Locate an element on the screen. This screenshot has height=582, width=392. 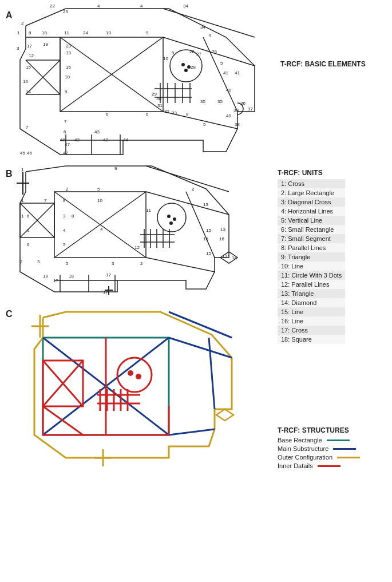
svg-text: 2 is located at coordinates (142, 263).